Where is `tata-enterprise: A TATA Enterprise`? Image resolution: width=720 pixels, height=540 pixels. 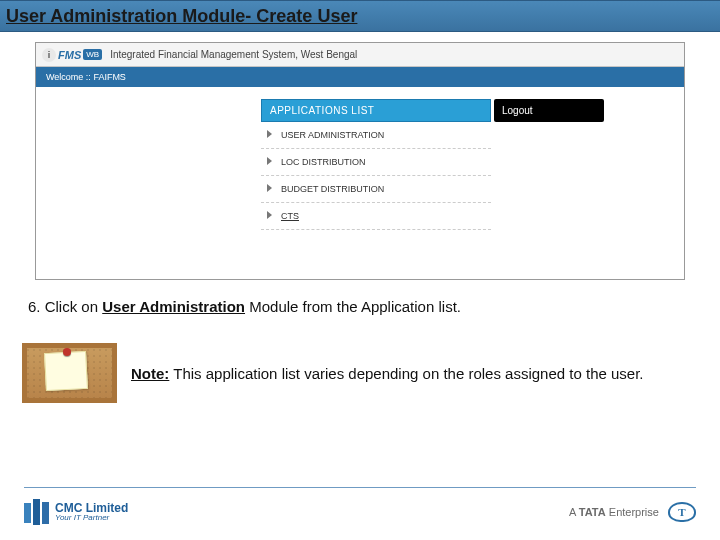 tata-enterprise: A TATA Enterprise is located at coordinates (632, 512).